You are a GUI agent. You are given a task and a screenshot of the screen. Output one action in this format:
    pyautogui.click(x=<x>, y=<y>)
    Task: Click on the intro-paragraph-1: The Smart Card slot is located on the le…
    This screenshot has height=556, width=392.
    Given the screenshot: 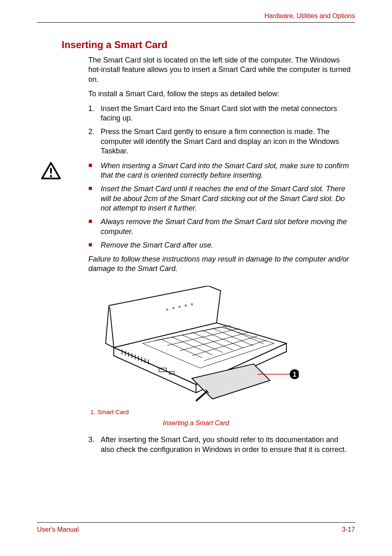 What is the action you would take?
    pyautogui.click(x=219, y=70)
    